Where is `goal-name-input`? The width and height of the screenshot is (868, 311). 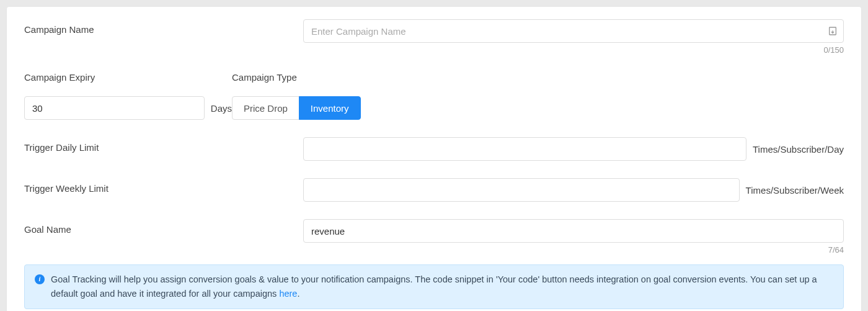 goal-name-input is located at coordinates (574, 231).